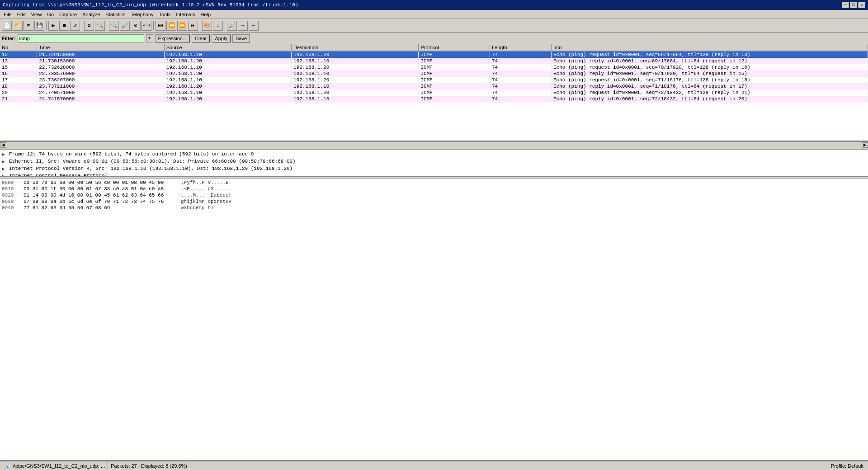 This screenshot has height=470, width=868. I want to click on bytes-row: 000000 50 79 66 68 00 00 50 56 c0 00 01 …, so click(434, 183).